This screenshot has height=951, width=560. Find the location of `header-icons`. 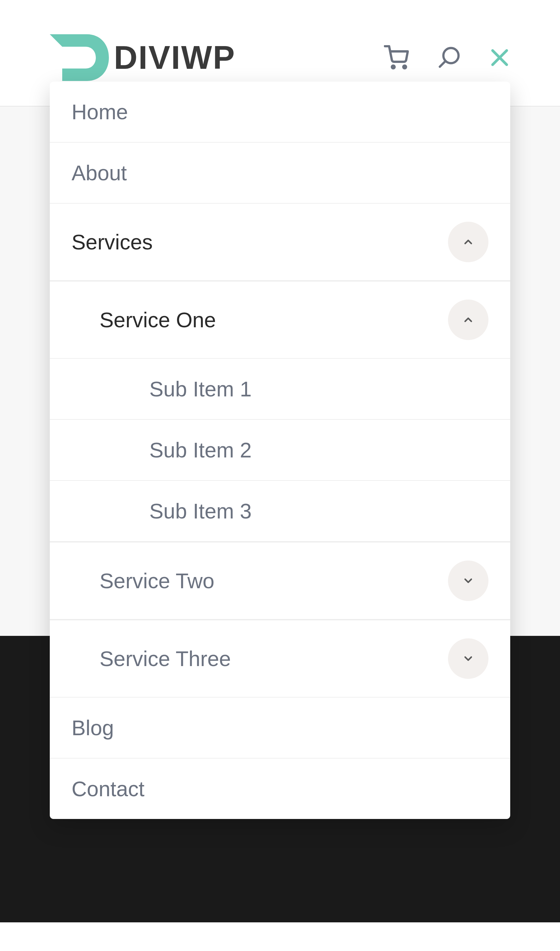

header-icons is located at coordinates (447, 58).